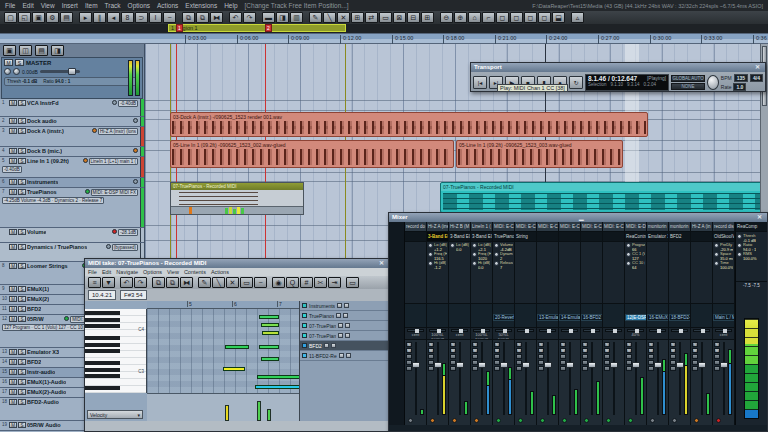 Image resolution: width=768 pixels, height=432 pixels. I want to click on mixer-channel-strip: MIDI: E-DSP MIDI ReaControlMIDI Program6…, so click(636, 324).